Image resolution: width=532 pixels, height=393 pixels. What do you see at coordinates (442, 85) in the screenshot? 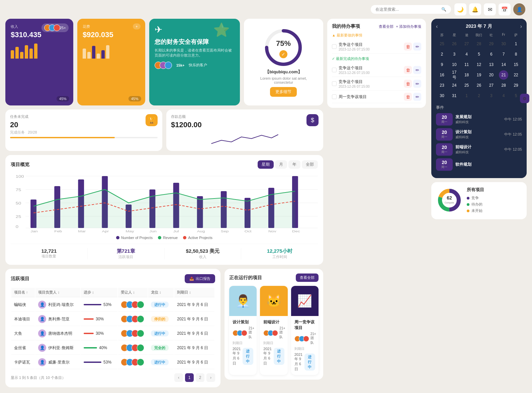
I see `cal-day: 23` at bounding box center [442, 85].